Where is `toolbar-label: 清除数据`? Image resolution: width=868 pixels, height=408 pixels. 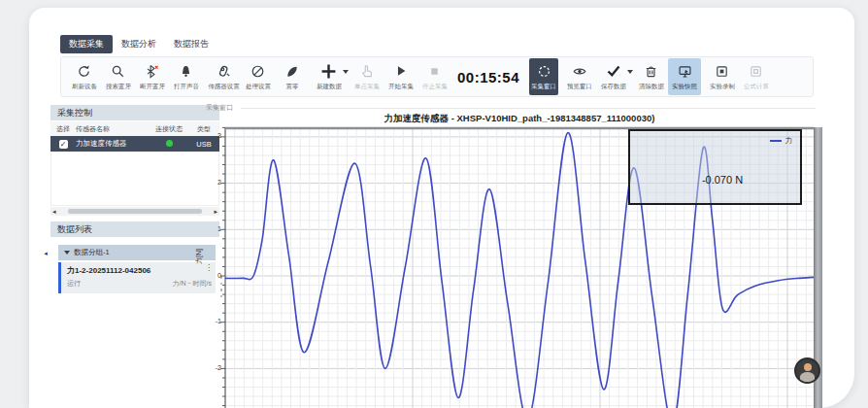 toolbar-label: 清除数据 is located at coordinates (651, 85).